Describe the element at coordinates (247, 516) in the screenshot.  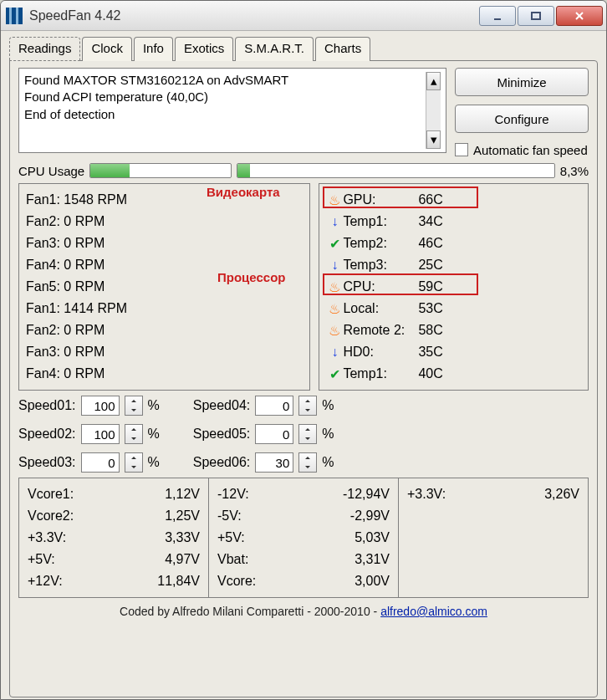
I see `voltage-label: -5V:` at that location.